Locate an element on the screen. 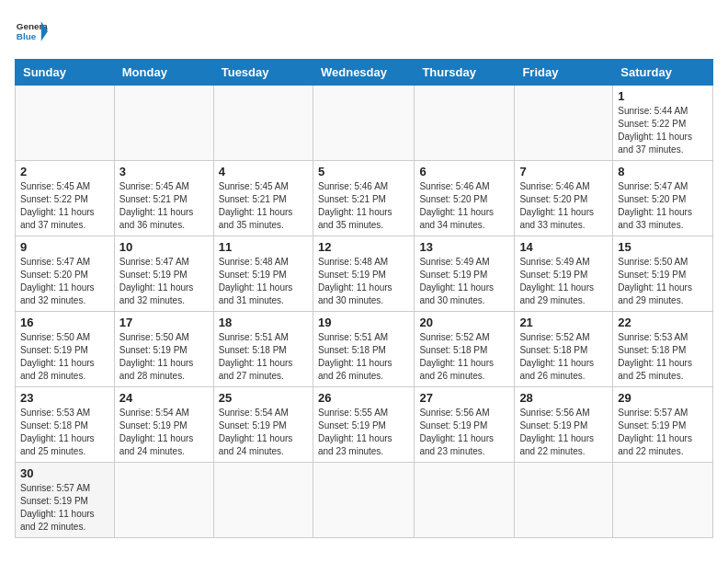 The width and height of the screenshot is (728, 563). day-number: 28 is located at coordinates (563, 397).